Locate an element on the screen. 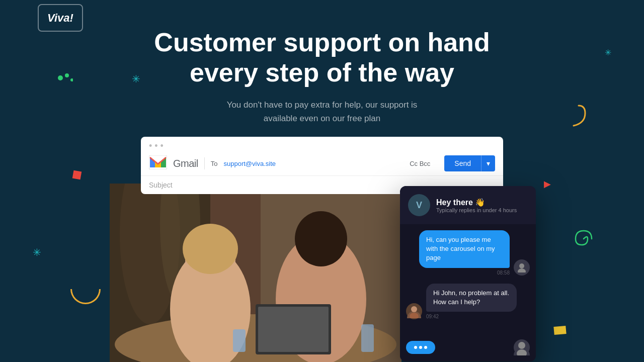 The height and width of the screenshot is (362, 644). chat-widget: V Hey there 👋 Typically replies in under… is located at coordinates (468, 274).